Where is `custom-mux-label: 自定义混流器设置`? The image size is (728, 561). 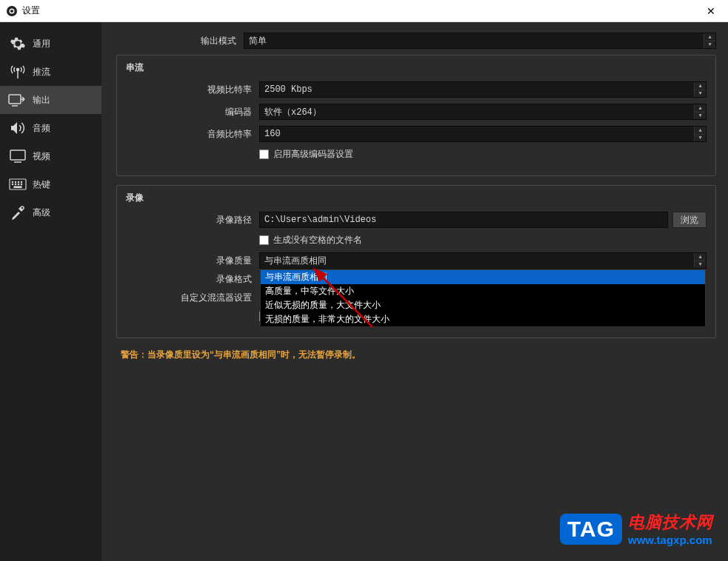
custom-mux-label: 自定义混流器设置 is located at coordinates (193, 298).